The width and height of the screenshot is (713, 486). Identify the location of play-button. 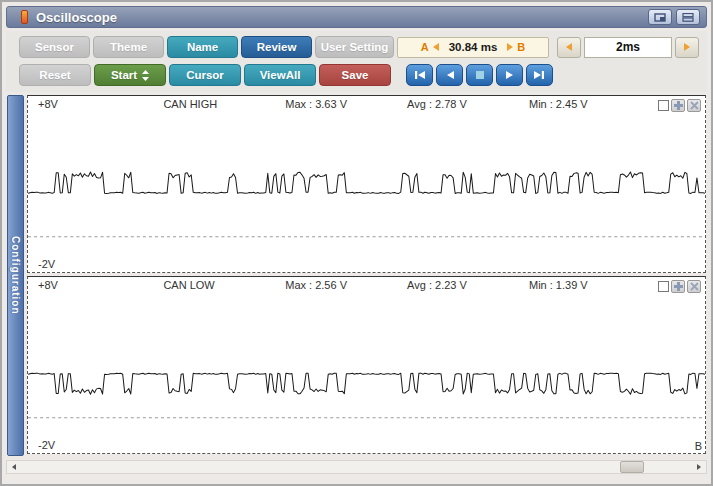
(510, 75).